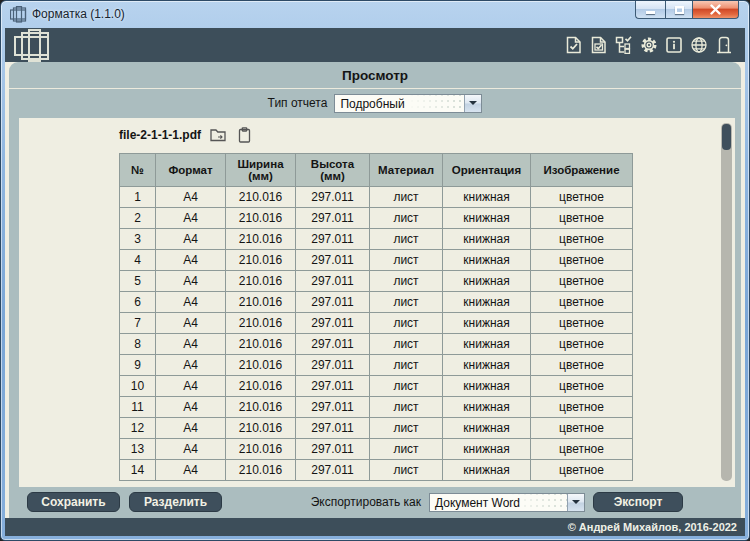 The image size is (750, 541). I want to click on open-folder-icon, so click(218, 135).